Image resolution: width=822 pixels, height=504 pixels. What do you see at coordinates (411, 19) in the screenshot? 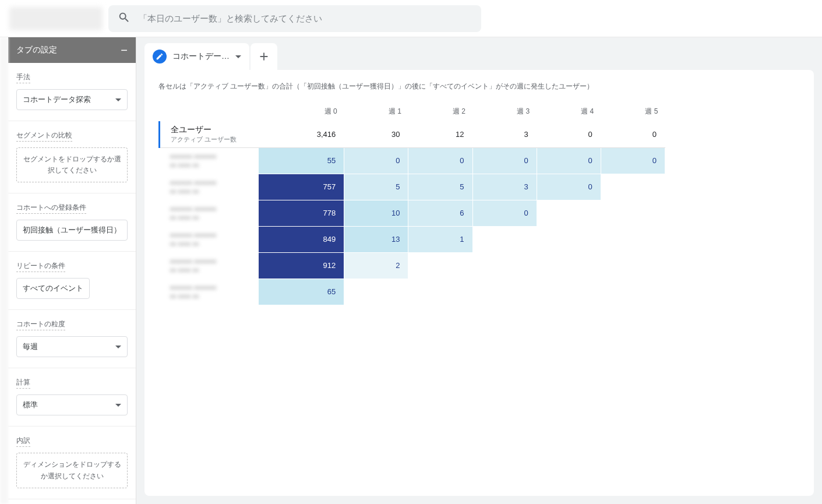
I see `app-header` at bounding box center [411, 19].